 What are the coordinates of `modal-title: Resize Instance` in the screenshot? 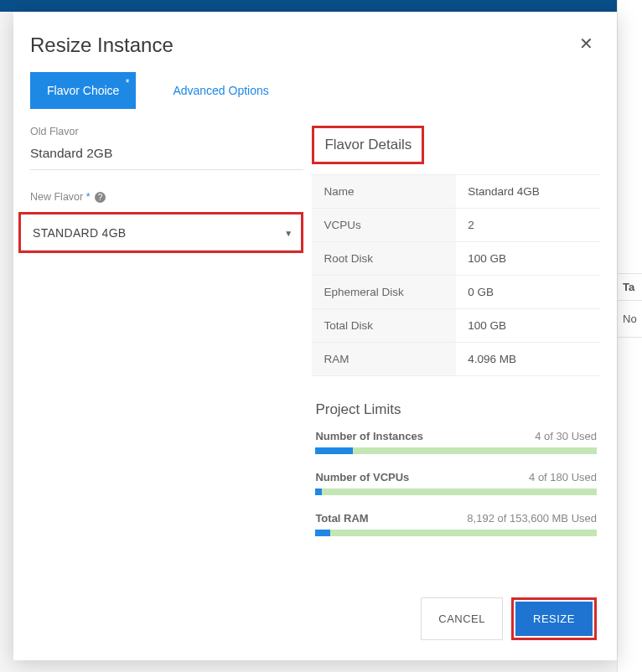 It's located at (102, 45).